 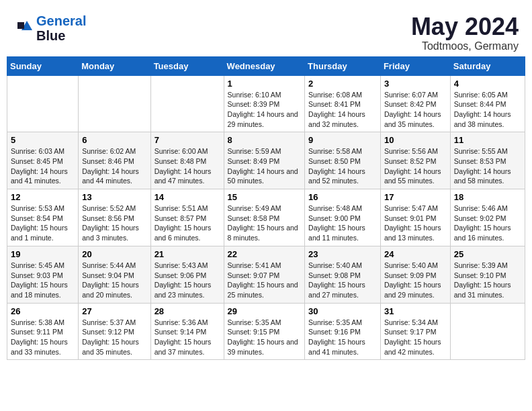 I want to click on day-number: 2, so click(x=343, y=83).